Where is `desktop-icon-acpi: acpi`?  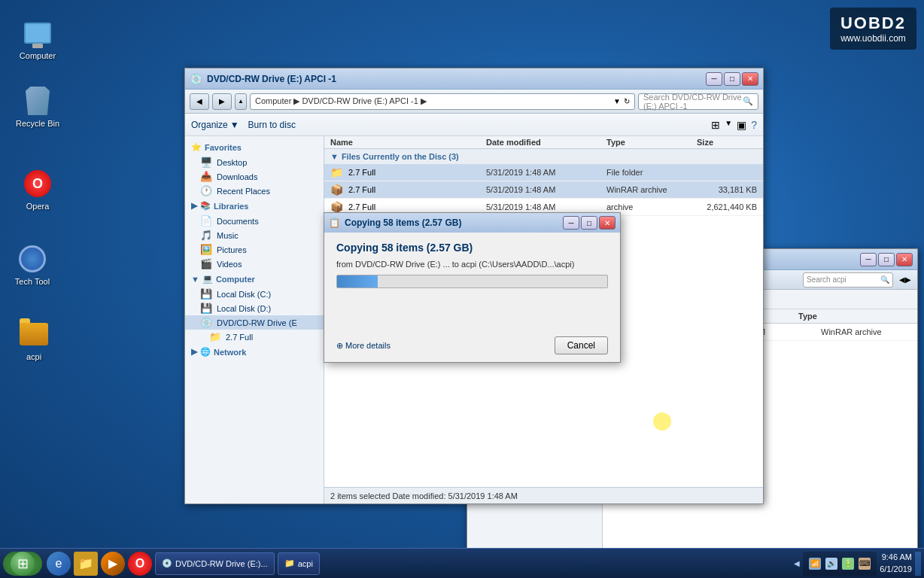
desktop-icon-acpi: acpi is located at coordinates (34, 340).